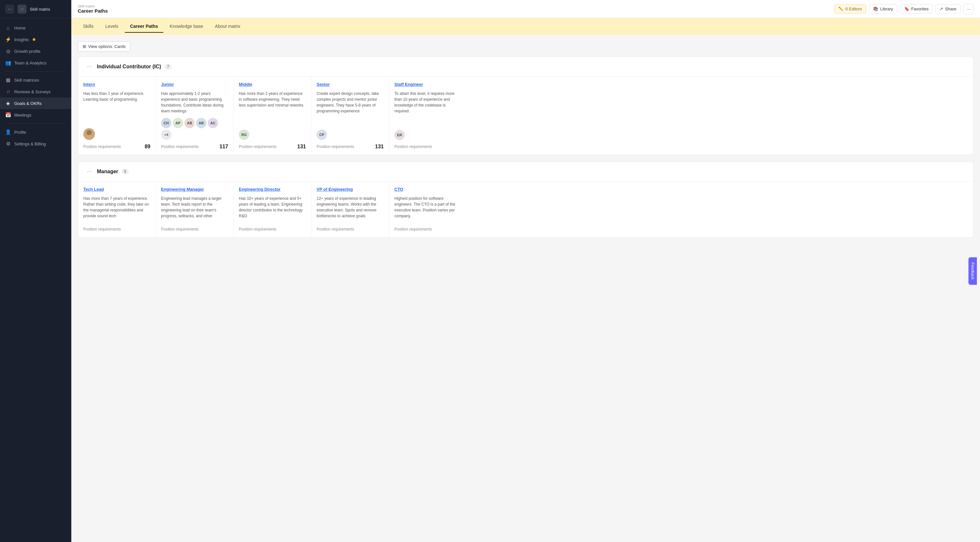 This screenshot has width=980, height=542. Describe the element at coordinates (301, 147) in the screenshot. I see `middle-position-value: 131` at that location.